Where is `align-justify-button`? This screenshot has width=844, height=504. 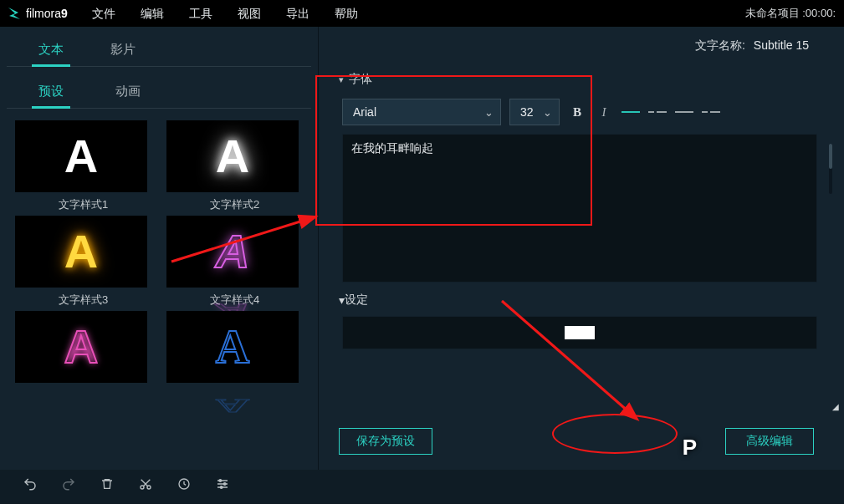 align-justify-button is located at coordinates (711, 112).